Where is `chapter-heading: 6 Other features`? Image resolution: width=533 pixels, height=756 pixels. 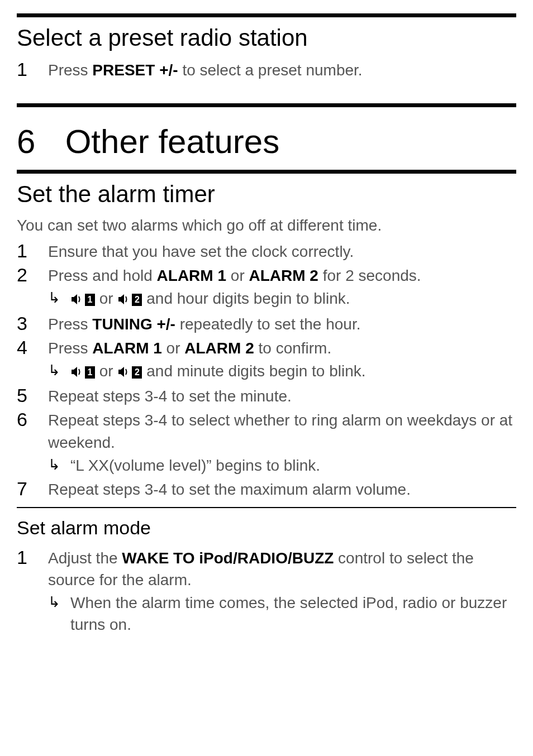
chapter-heading: 6 Other features is located at coordinates (266, 142).